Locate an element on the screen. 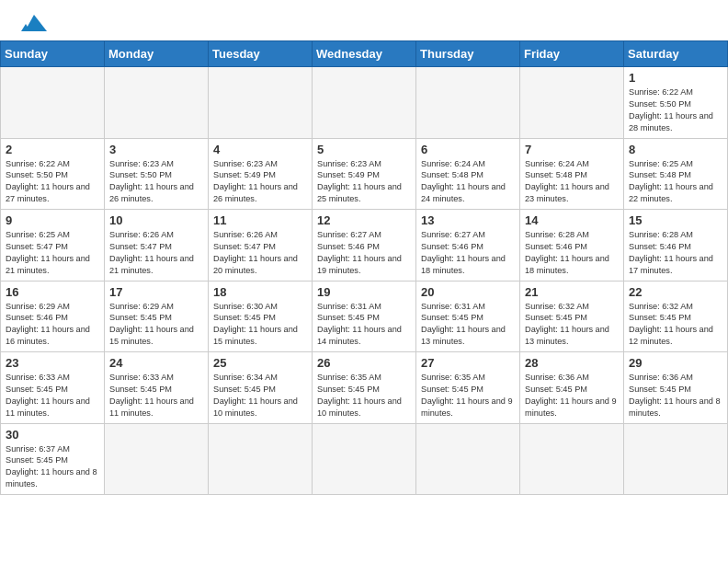  day-number: 10 is located at coordinates (156, 221).